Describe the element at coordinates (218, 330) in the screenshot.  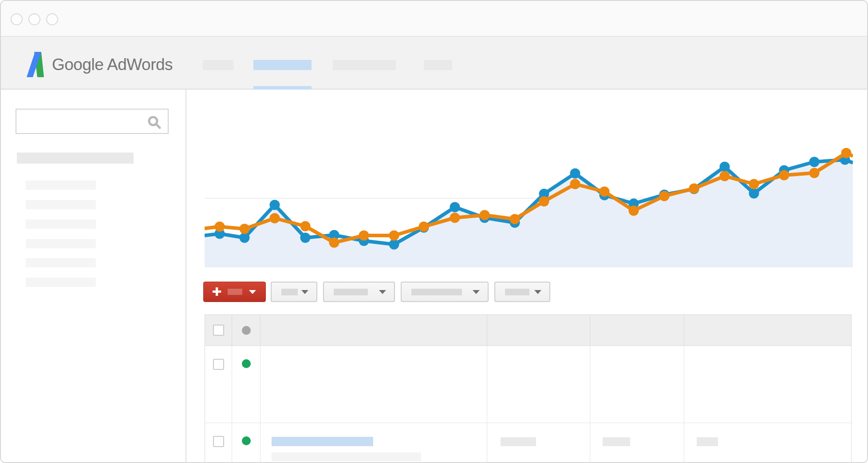
I see `header-select-cell` at that location.